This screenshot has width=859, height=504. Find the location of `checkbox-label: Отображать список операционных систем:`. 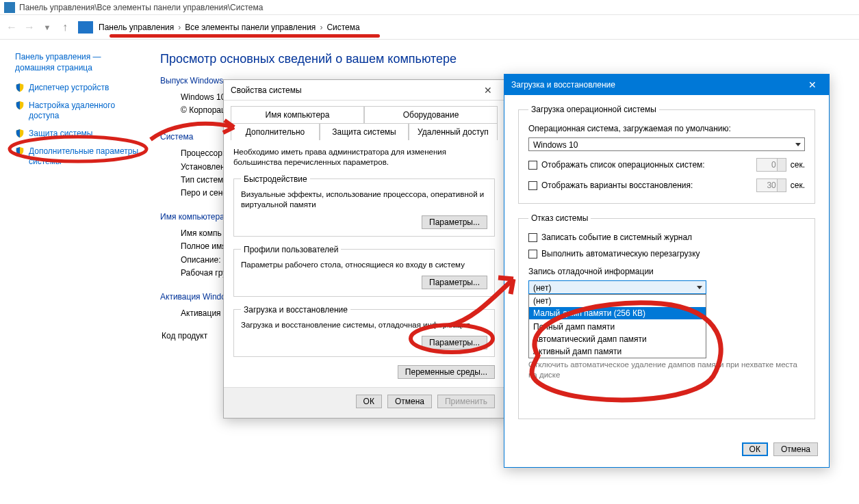

checkbox-label: Отображать список операционных систем: is located at coordinates (647, 165).